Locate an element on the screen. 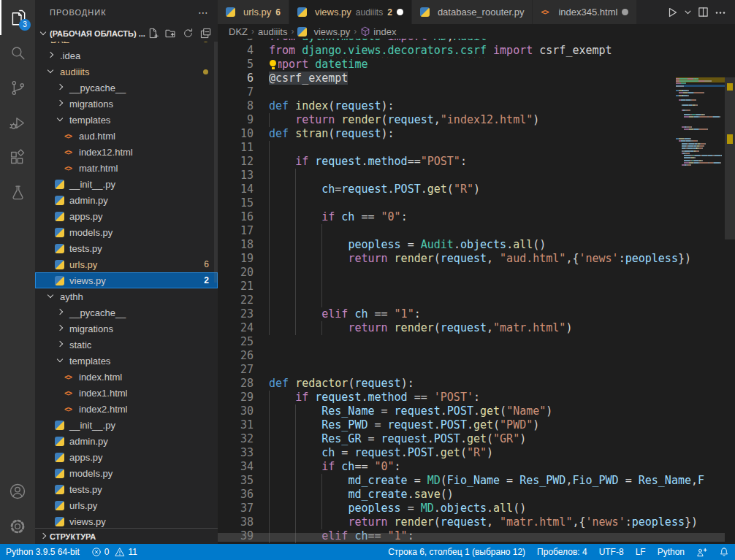  code-line-12: 12 if request.method=="POST": is located at coordinates (476, 162).